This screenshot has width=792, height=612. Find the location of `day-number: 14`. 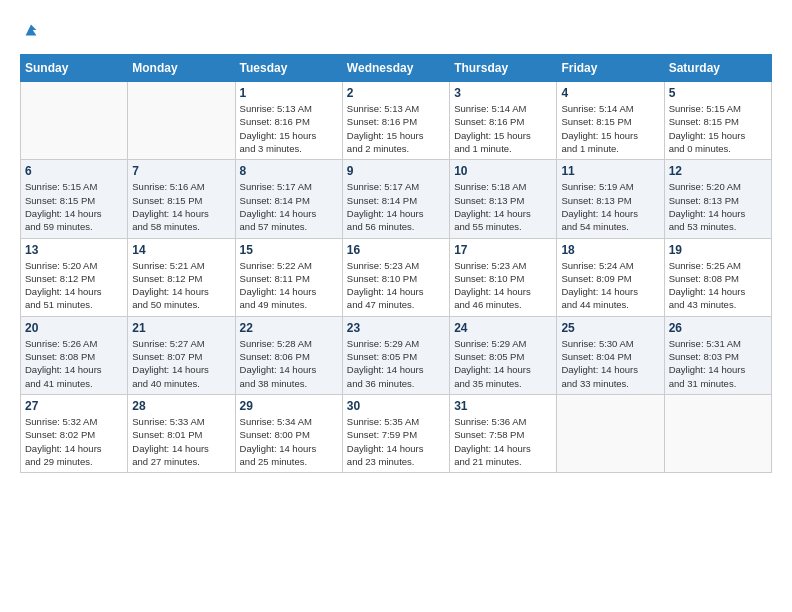

day-number: 14 is located at coordinates (181, 250).